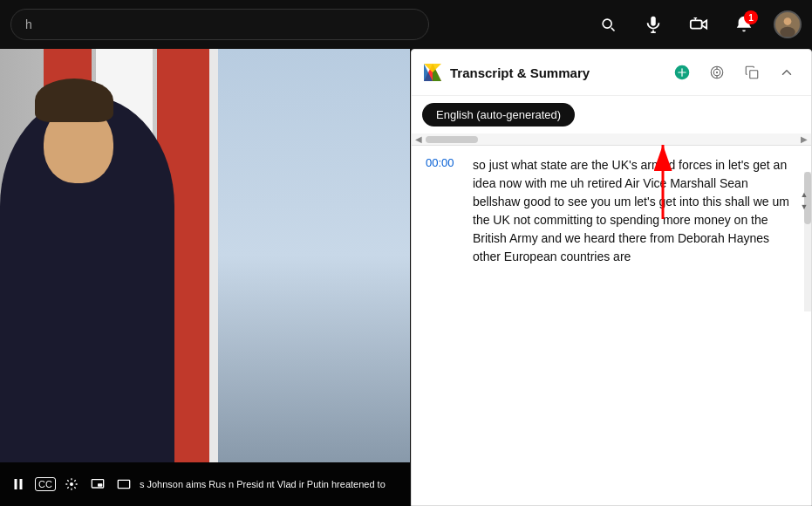  What do you see at coordinates (697, 24) in the screenshot?
I see `top-icons: 1` at bounding box center [697, 24].